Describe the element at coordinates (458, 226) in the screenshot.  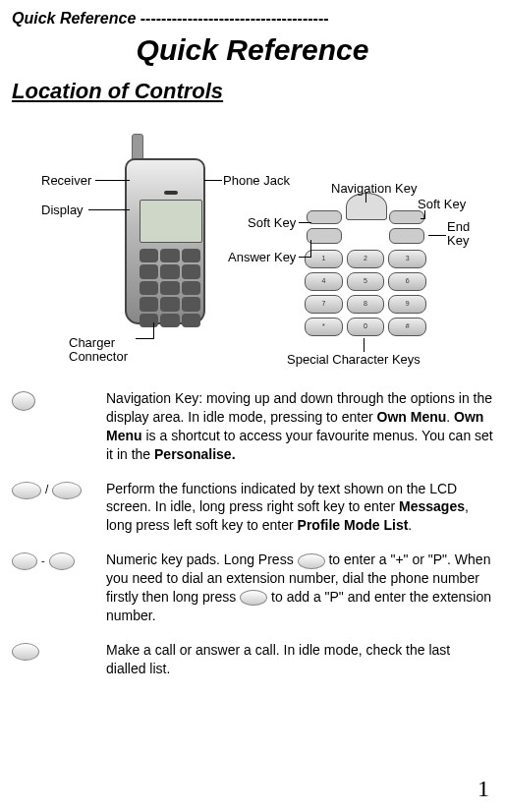
I see `label-end-key-1: End` at that location.